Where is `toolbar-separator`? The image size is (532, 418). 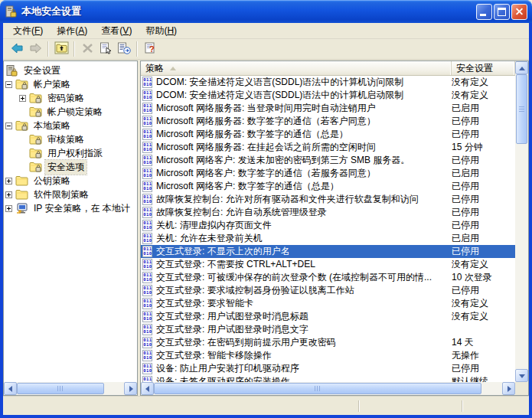
toolbar-separator is located at coordinates (48, 49).